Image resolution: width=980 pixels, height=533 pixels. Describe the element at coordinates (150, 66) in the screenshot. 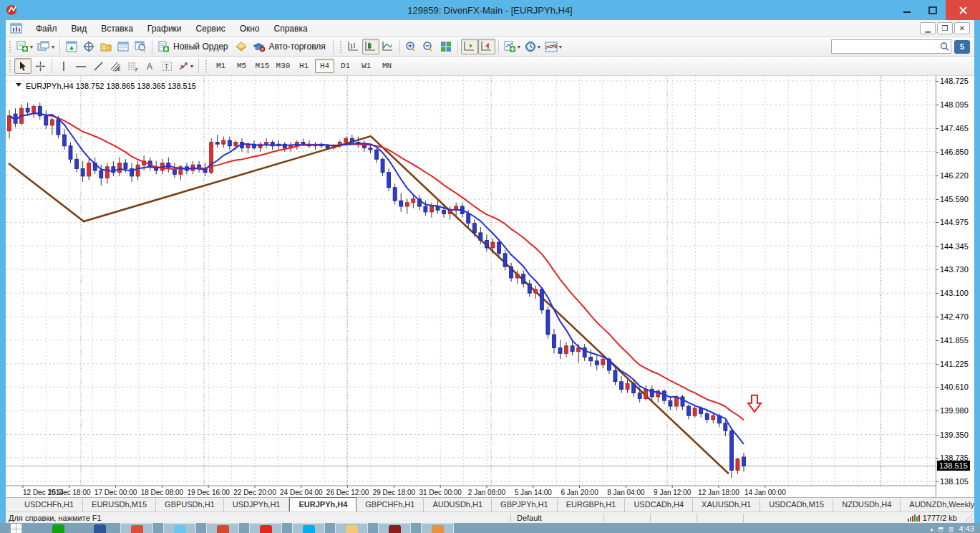

I see `text-tool-button: A` at that location.